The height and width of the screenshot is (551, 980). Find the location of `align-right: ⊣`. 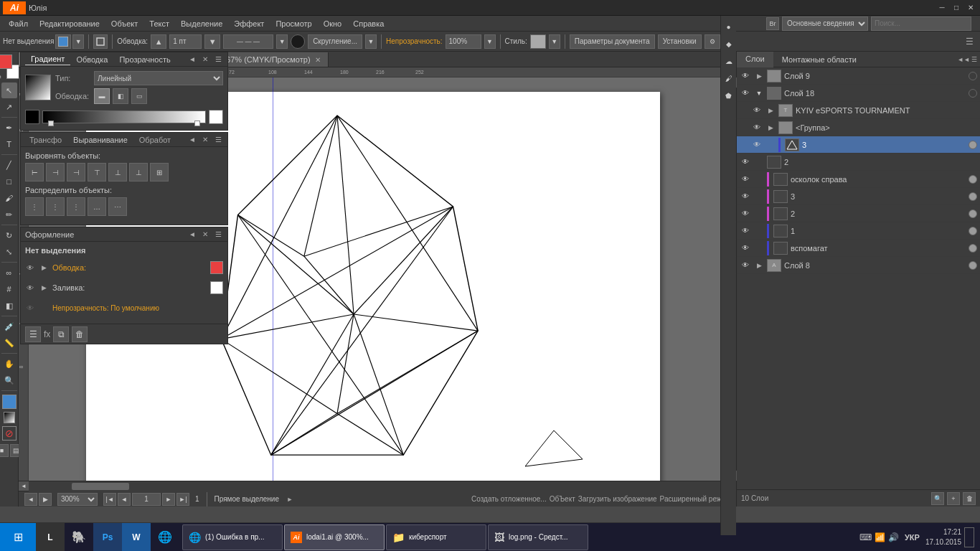

align-right: ⊣ is located at coordinates (76, 172).